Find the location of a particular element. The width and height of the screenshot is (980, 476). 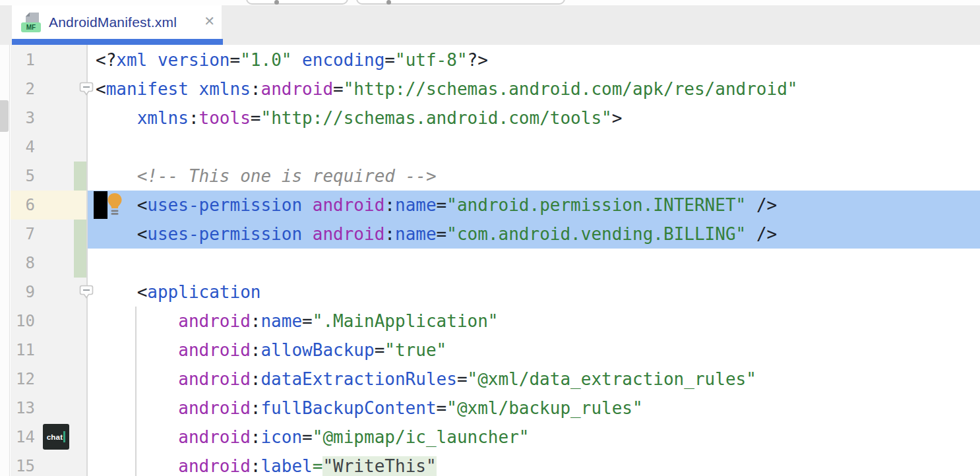

code-line-3: xmlns:tools="http://schemas.android.com/… is located at coordinates (534, 118).